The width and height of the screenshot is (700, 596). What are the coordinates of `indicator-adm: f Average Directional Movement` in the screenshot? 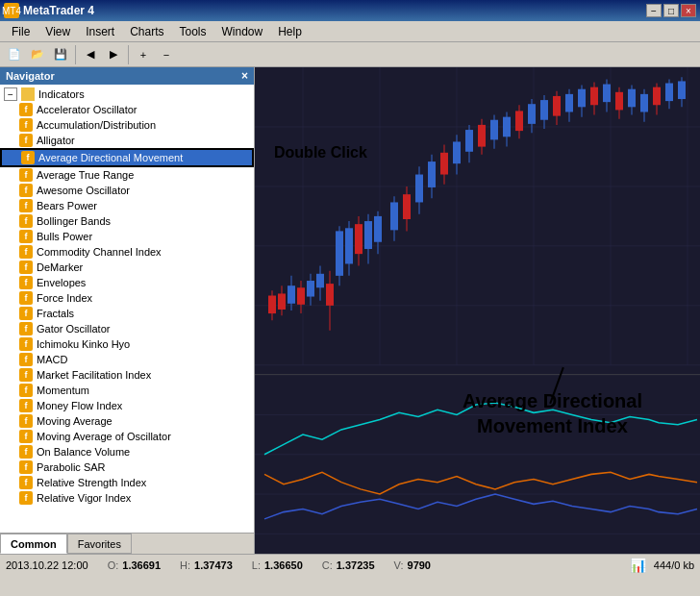 It's located at (127, 158).